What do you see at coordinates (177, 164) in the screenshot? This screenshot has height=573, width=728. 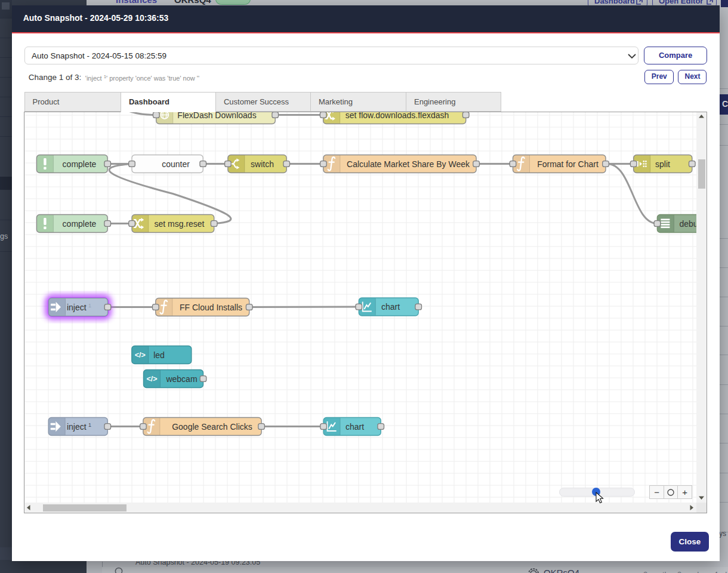 I see `svg-text: counter` at bounding box center [177, 164].